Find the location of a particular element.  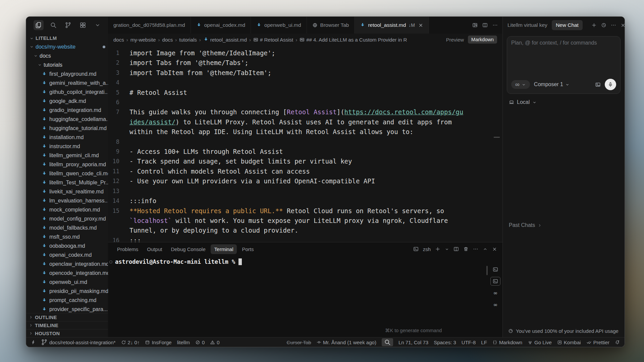

editor-tab: openai_codex.md is located at coordinates (221, 25).